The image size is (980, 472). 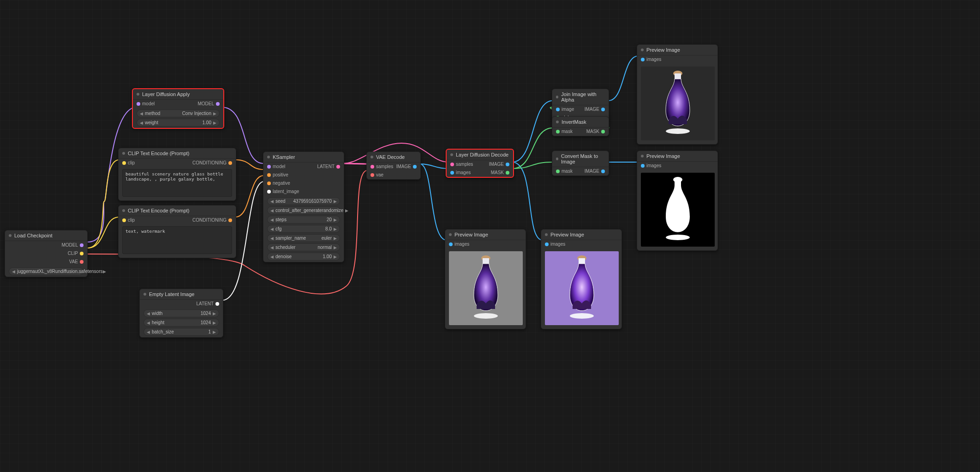 What do you see at coordinates (178, 109) in the screenshot?
I see `node-layer-diffusion-apply: Layer Diffusion Apply modelMODEL ◀method…` at bounding box center [178, 109].